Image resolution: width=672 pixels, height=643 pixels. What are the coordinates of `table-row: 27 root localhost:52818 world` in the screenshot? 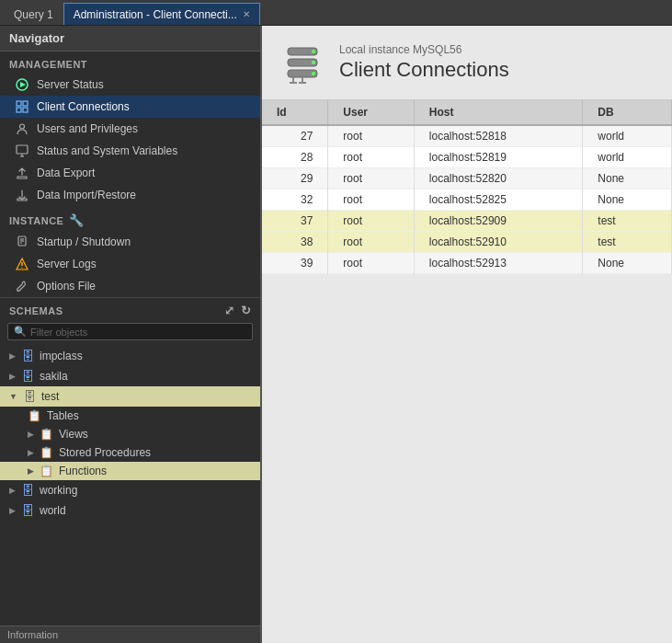 It's located at (467, 136).